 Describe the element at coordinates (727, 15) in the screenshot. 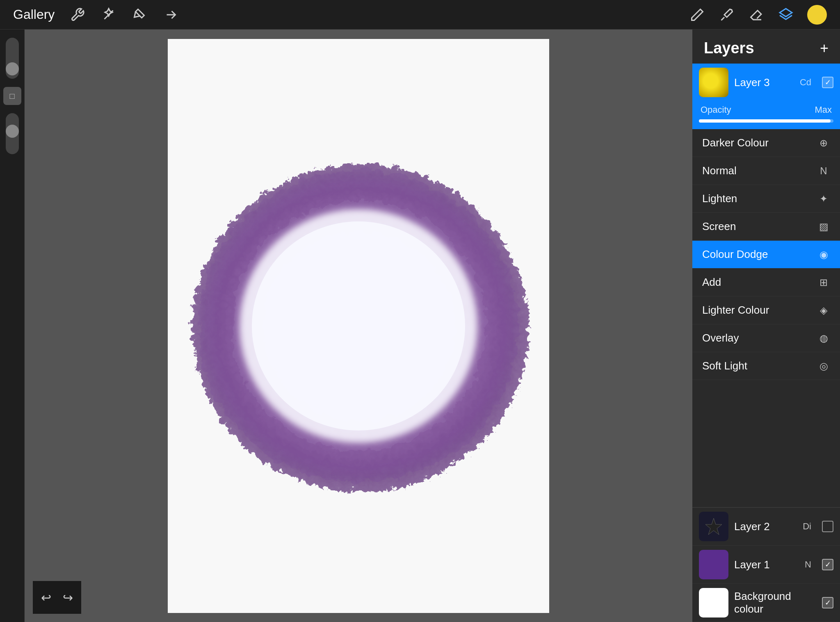

I see `eyedropper-icon` at that location.